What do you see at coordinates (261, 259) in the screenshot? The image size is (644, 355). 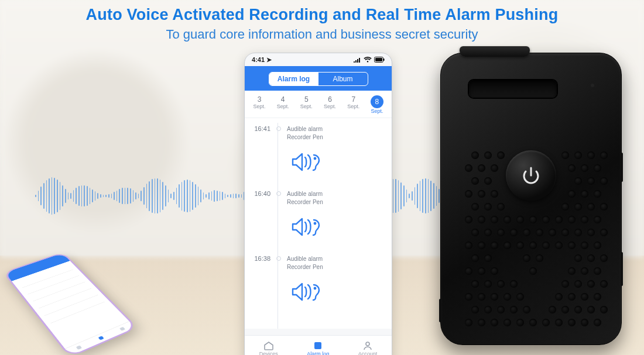 I see `entry-time: 16:38` at bounding box center [261, 259].